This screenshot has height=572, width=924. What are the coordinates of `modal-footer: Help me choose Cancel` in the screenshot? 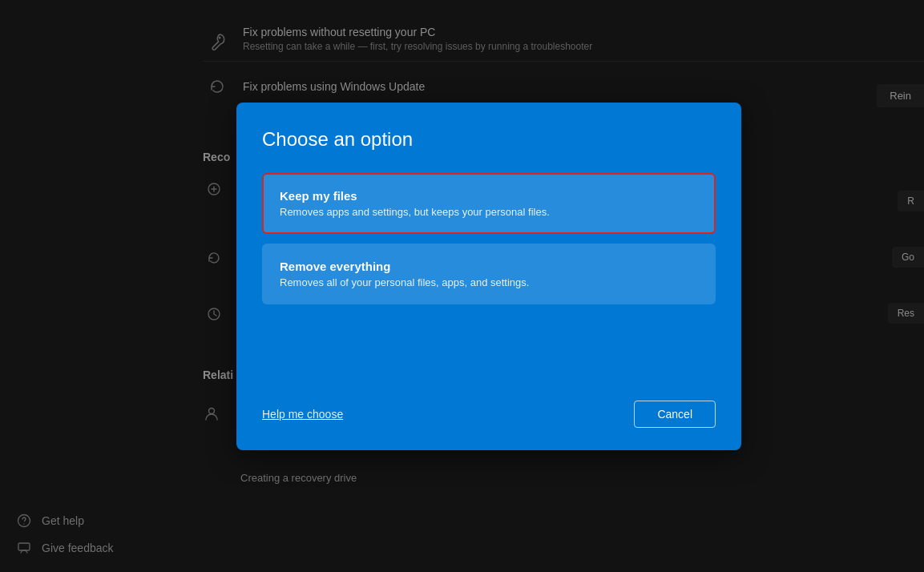 It's located at (489, 414).